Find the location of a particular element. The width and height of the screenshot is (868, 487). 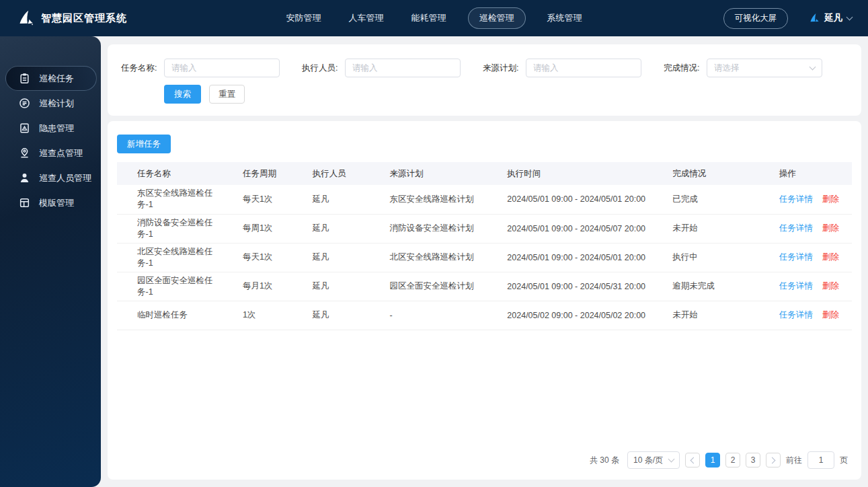

filter-executor: 执行人员: is located at coordinates (381, 68).